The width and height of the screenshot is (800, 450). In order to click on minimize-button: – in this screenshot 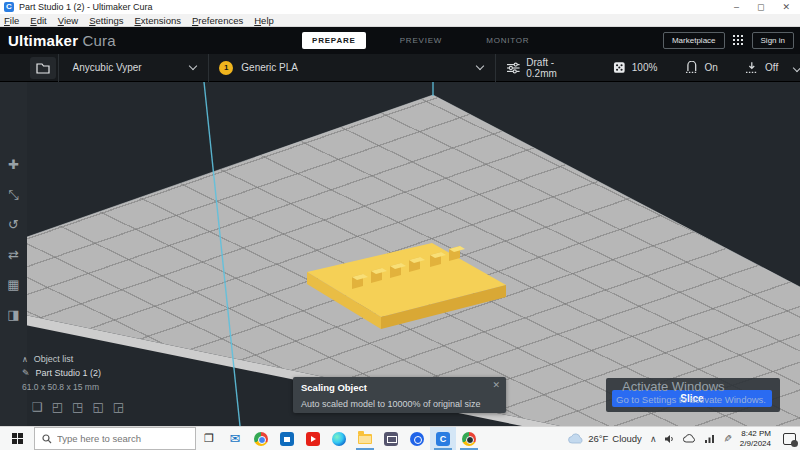, I will do `click(736, 7)`.